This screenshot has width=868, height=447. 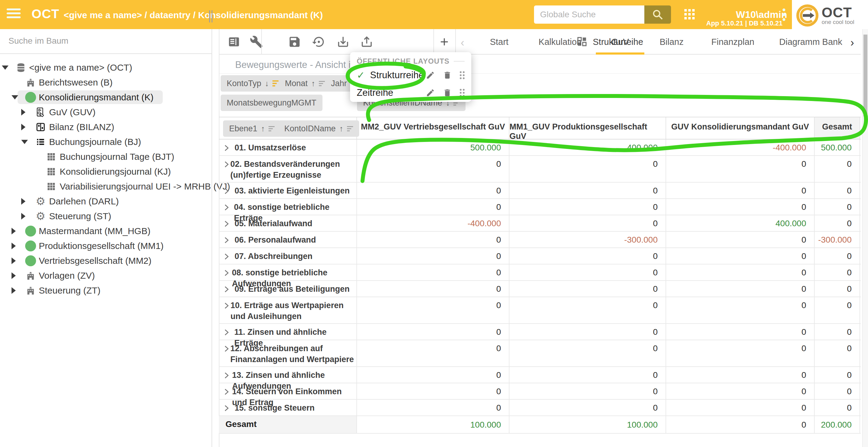 What do you see at coordinates (588, 128) in the screenshot?
I see `column-header-col2: MM1_GUV Produktionsgesellschaft GuV` at bounding box center [588, 128].